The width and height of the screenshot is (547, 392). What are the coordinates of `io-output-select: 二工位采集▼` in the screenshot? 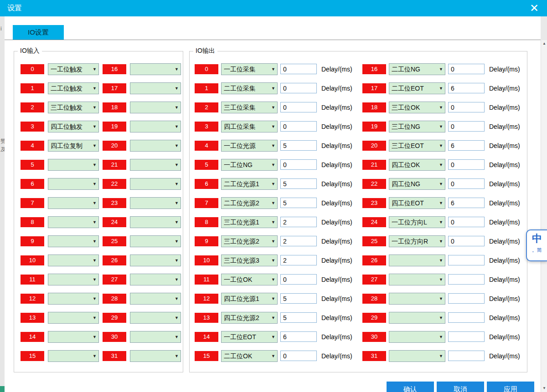 It's located at (249, 88).